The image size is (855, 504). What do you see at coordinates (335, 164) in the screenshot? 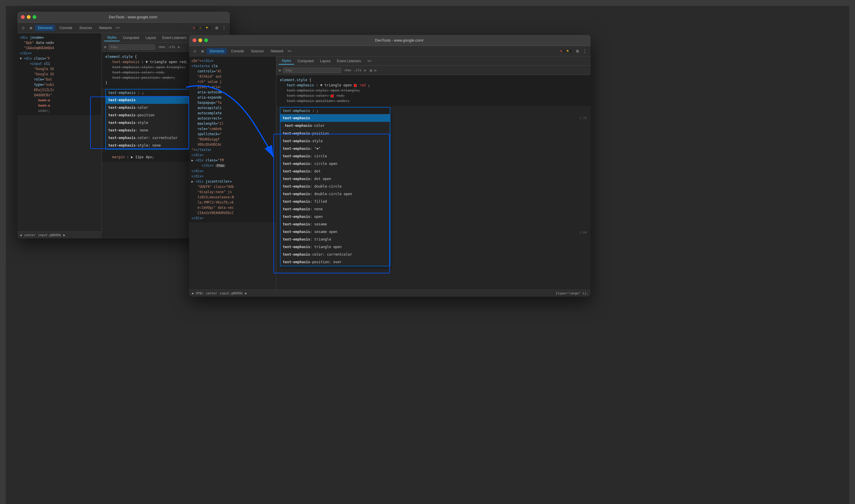
I see `autocomplete-item-6-front: text-emphasis: circle open` at bounding box center [335, 164].